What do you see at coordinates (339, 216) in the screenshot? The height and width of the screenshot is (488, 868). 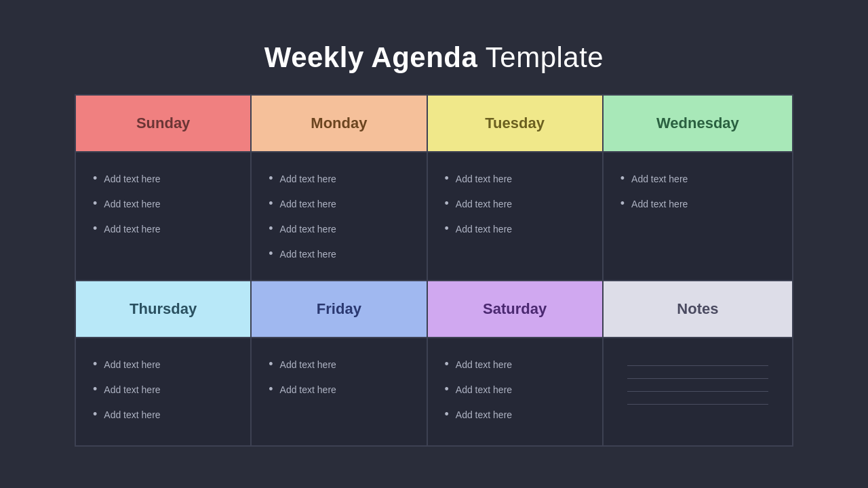 I see `content-cell-monday: Add text hereAdd text hereAdd text hereA…` at bounding box center [339, 216].